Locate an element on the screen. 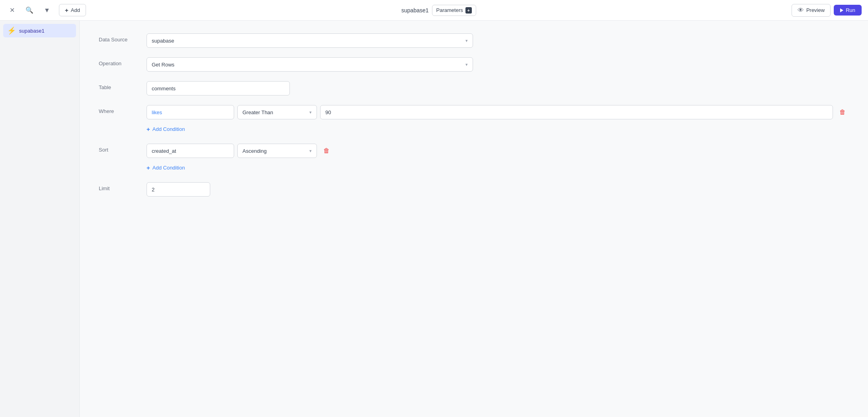 The image size is (868, 417). where-add-plus-icon: + is located at coordinates (148, 129).